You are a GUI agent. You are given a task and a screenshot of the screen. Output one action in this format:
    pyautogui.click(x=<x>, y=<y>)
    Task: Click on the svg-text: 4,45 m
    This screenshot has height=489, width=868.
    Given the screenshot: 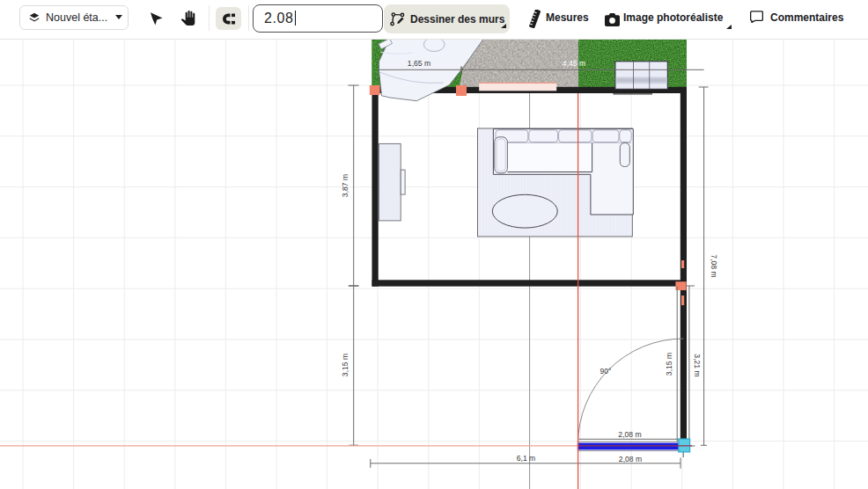 What is the action you would take?
    pyautogui.click(x=574, y=63)
    